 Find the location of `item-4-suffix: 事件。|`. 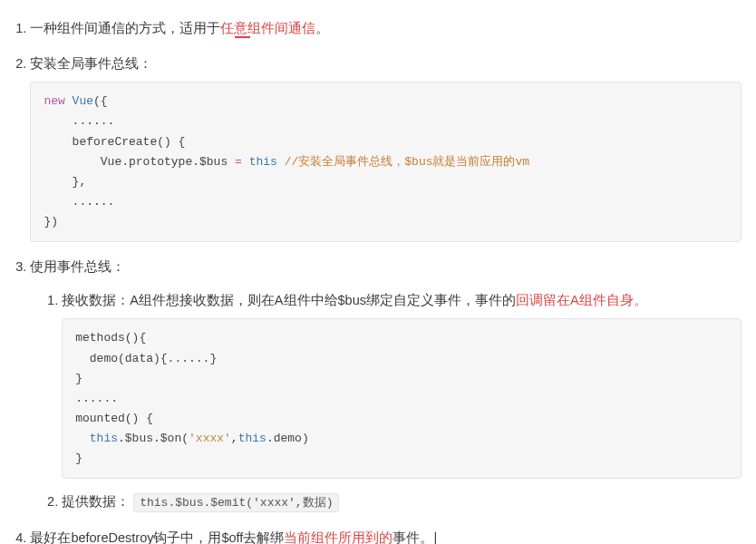

item-4-suffix: 事件。| is located at coordinates (415, 537).